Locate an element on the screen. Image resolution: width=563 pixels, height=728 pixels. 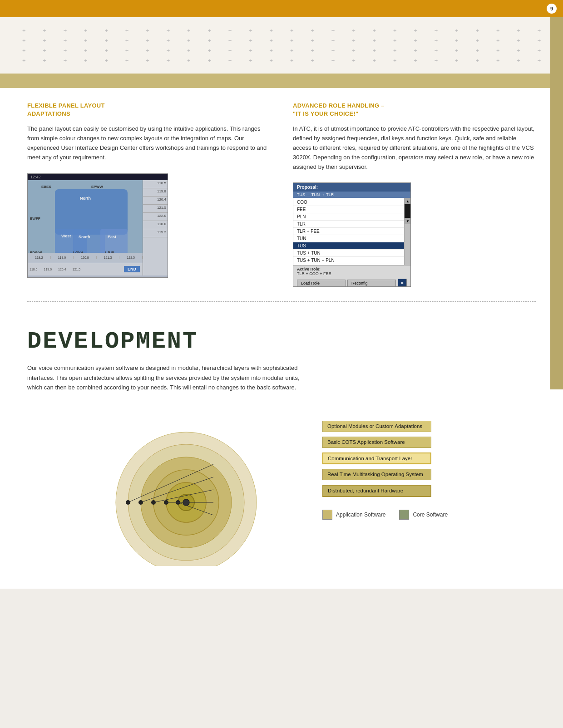
dialog-title: Proposal: is located at coordinates (352, 187).